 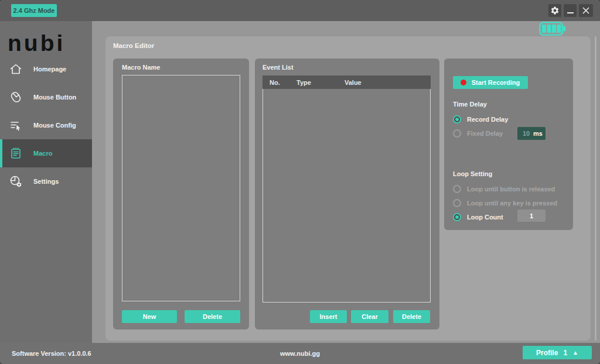 What do you see at coordinates (16, 69) in the screenshot?
I see `home-icon` at bounding box center [16, 69].